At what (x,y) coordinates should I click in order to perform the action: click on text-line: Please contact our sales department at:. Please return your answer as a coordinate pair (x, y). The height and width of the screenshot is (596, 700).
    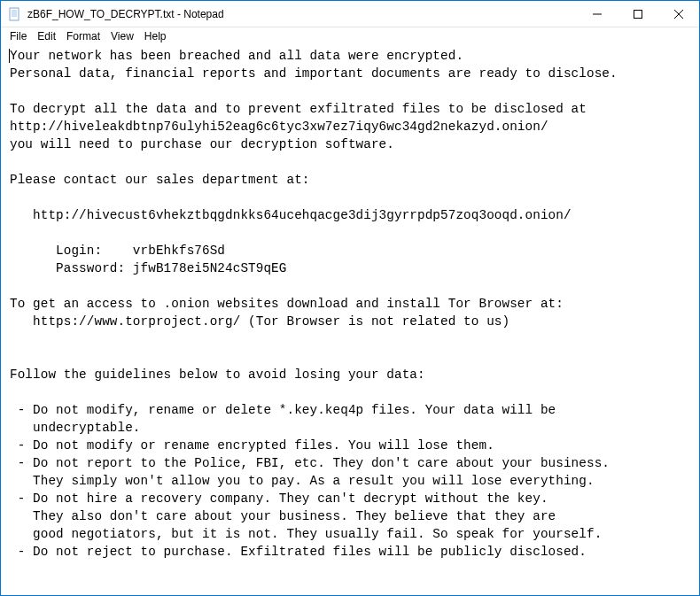
    Looking at the image, I should click on (159, 180).